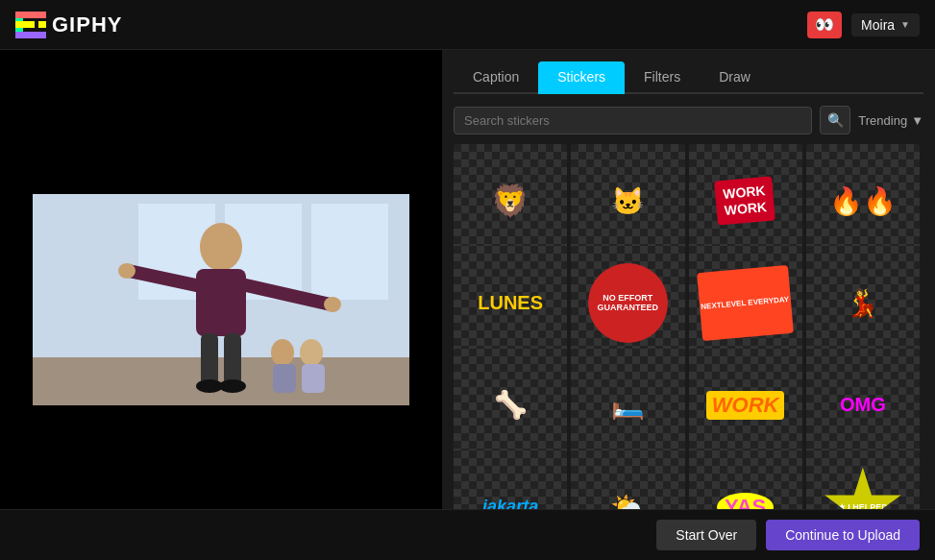 The height and width of the screenshot is (560, 935). Describe the element at coordinates (746, 201) in the screenshot. I see `sticker-work-work: WORKWORK` at that location.